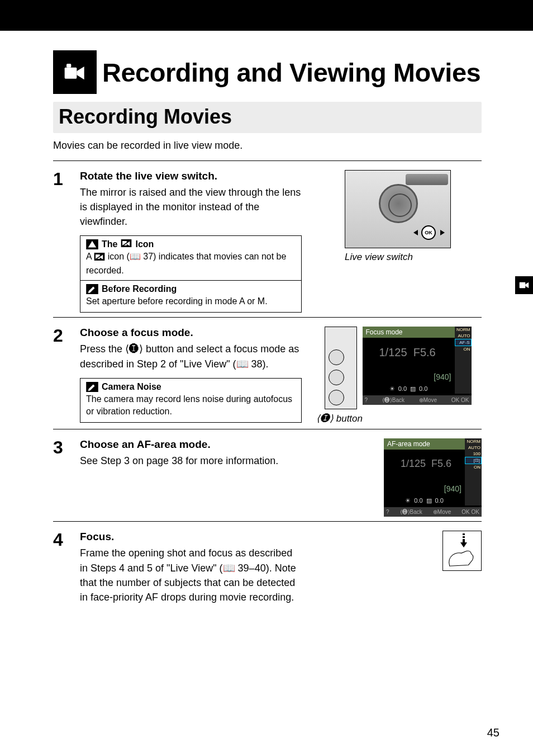 The height and width of the screenshot is (756, 533). I want to click on chapter-header: Recording and Viewing Movies, so click(267, 72).